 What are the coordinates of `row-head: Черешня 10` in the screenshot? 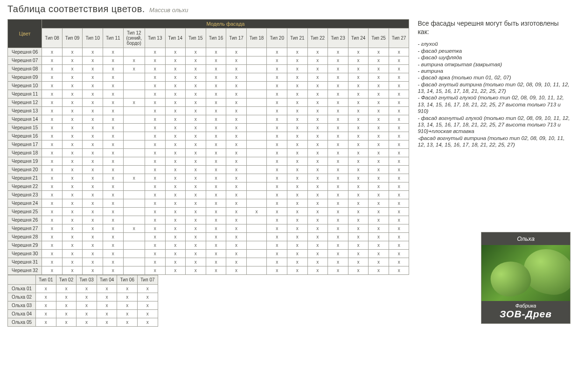 It's located at (25, 86).